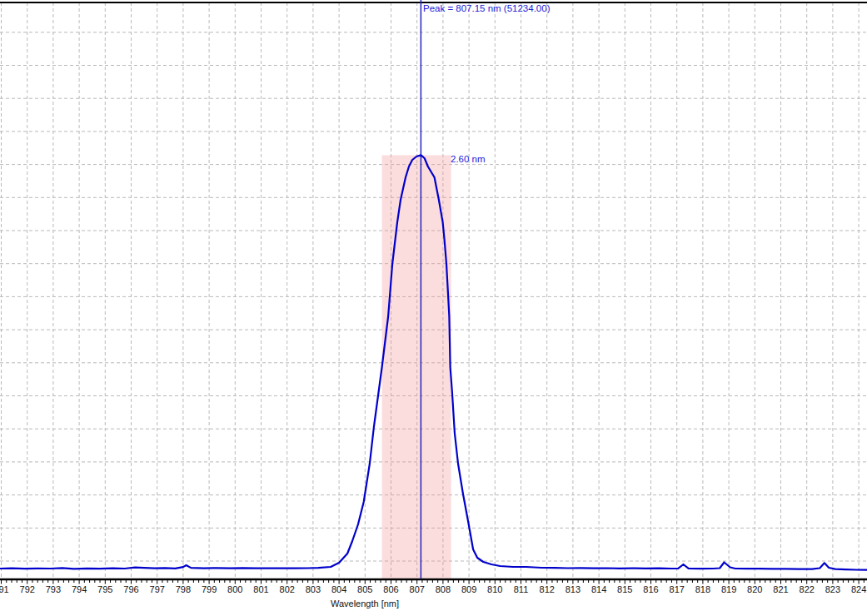 The image size is (867, 616). What do you see at coordinates (443, 589) in the screenshot?
I see `x-tick-label: 808` at bounding box center [443, 589].